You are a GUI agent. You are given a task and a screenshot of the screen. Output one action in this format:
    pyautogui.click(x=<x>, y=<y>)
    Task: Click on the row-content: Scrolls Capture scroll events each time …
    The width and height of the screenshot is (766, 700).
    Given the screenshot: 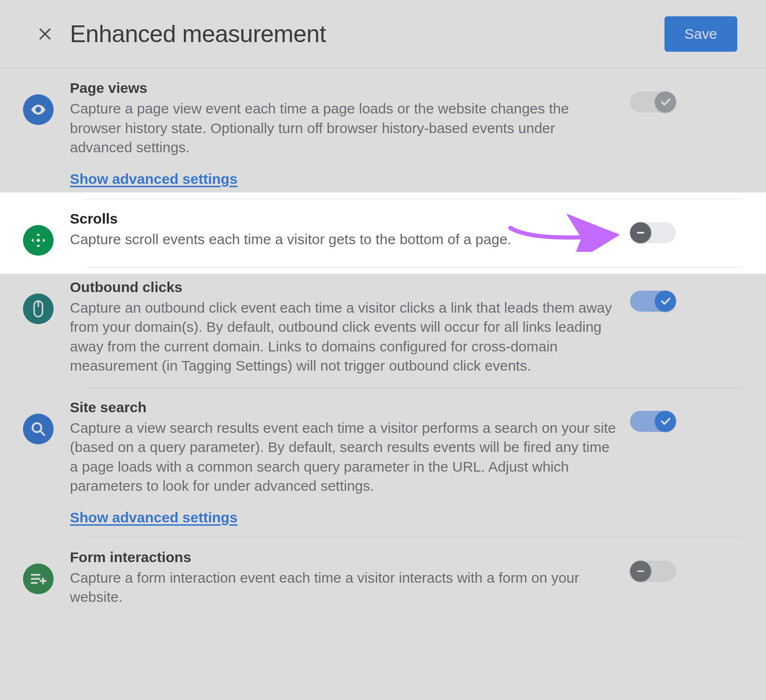 What is the action you would take?
    pyautogui.click(x=350, y=230)
    